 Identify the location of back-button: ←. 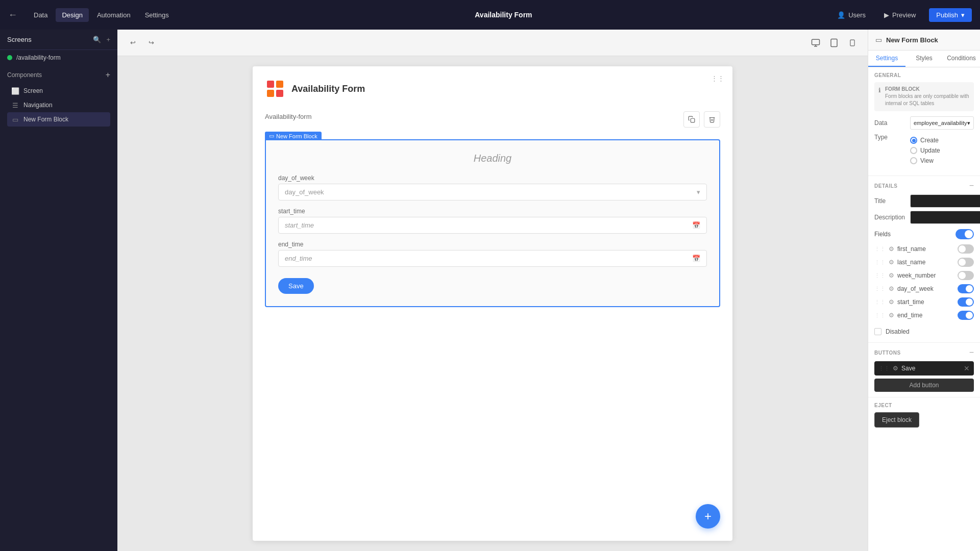
(13, 15).